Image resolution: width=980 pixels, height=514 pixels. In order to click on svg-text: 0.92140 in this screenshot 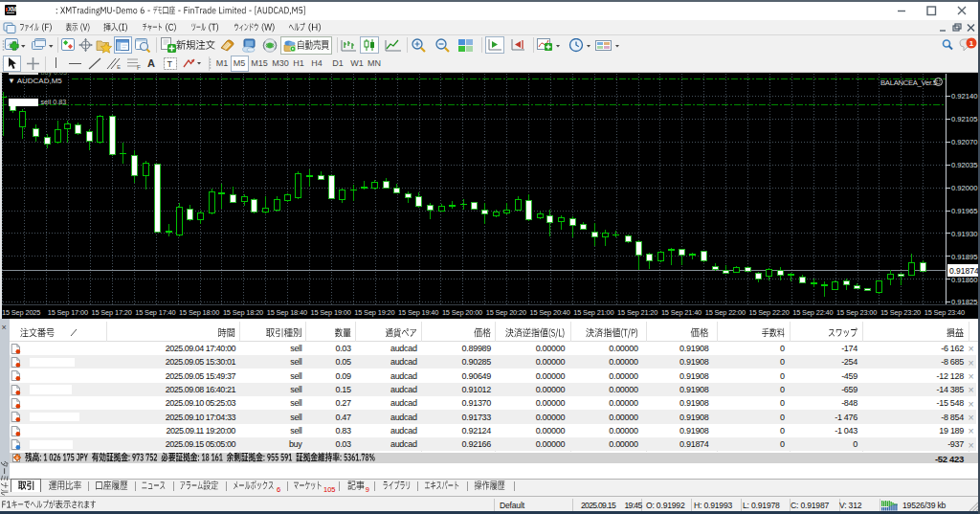, I will do `click(965, 96)`.